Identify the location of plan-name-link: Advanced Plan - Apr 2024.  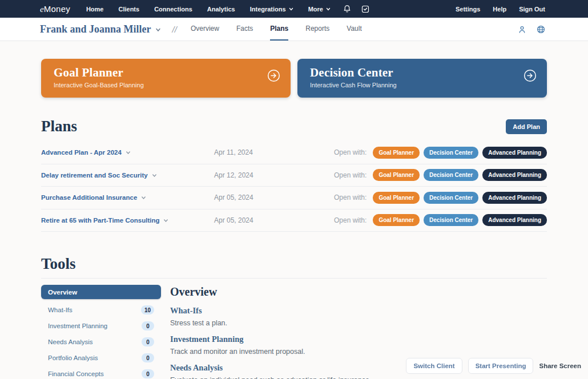
(128, 152).